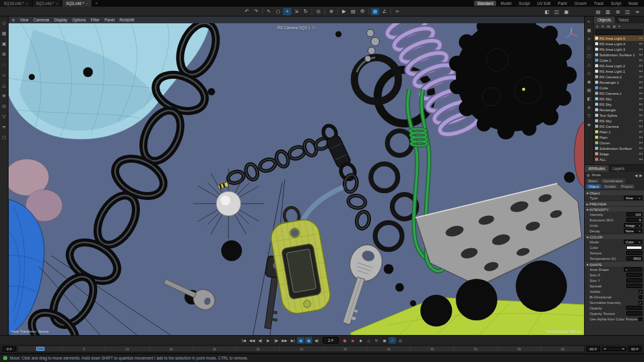  I want to click on coordinate-system-icon: ⊕, so click(331, 12).